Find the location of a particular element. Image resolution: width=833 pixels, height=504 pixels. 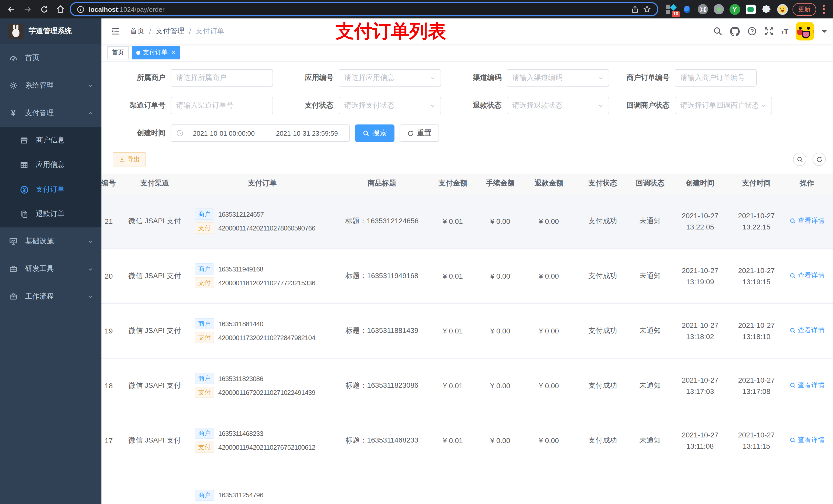

extension-y-icon: Y is located at coordinates (735, 9).